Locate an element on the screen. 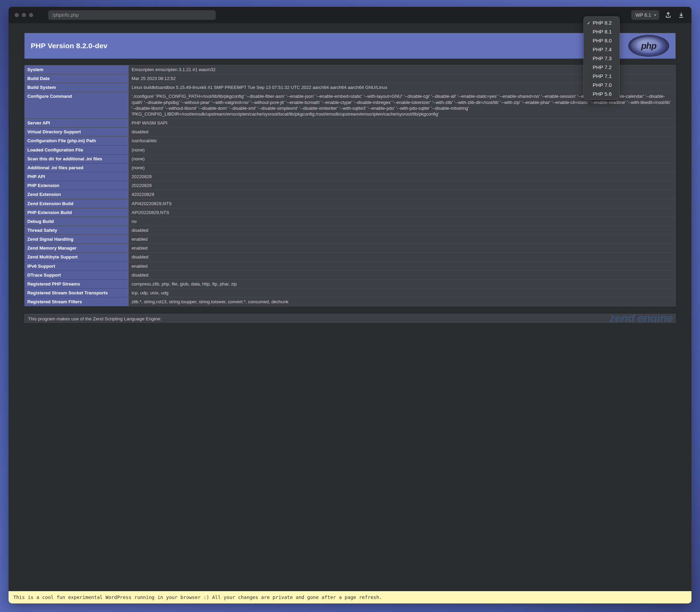  table-row: Loaded Configuration File(none) is located at coordinates (350, 150).